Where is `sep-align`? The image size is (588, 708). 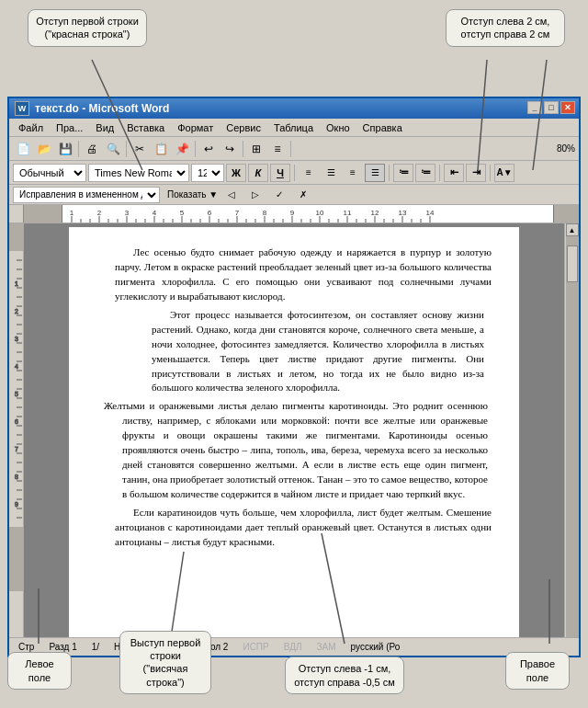
sep-align is located at coordinates (390, 173).